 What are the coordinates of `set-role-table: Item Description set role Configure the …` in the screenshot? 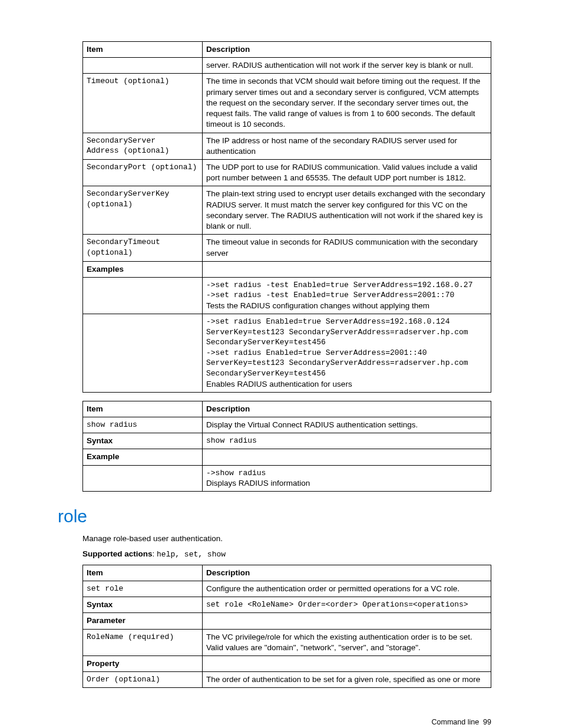 It's located at (287, 627).